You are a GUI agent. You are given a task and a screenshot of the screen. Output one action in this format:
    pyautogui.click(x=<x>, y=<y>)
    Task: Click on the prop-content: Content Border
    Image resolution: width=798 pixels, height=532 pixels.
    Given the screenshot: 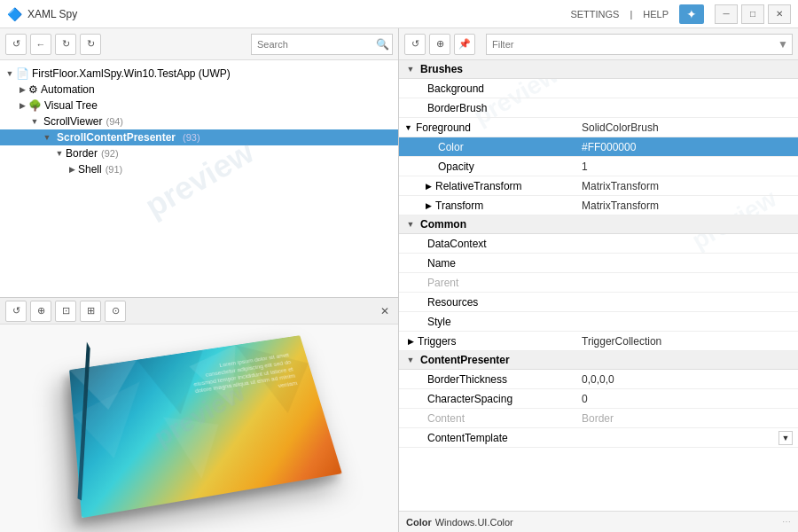 What is the action you would take?
    pyautogui.click(x=598, y=419)
    